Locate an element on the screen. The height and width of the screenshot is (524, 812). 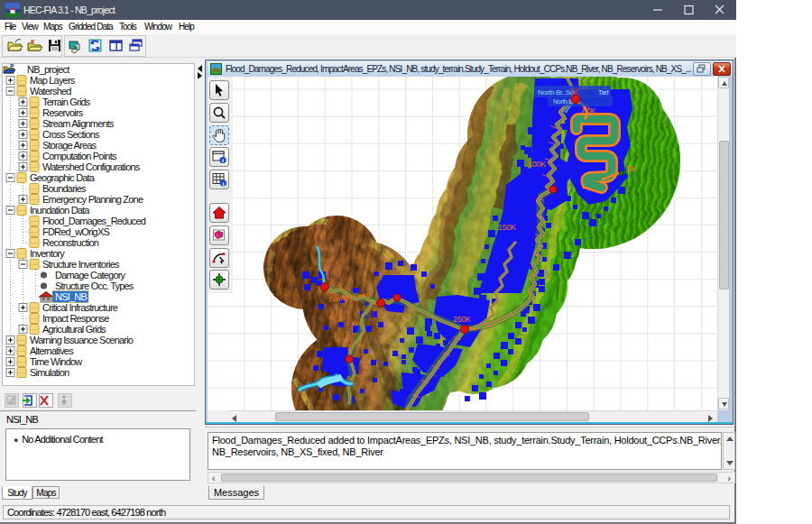
svg-text: FDRed_wOrigXS is located at coordinates (76, 232).